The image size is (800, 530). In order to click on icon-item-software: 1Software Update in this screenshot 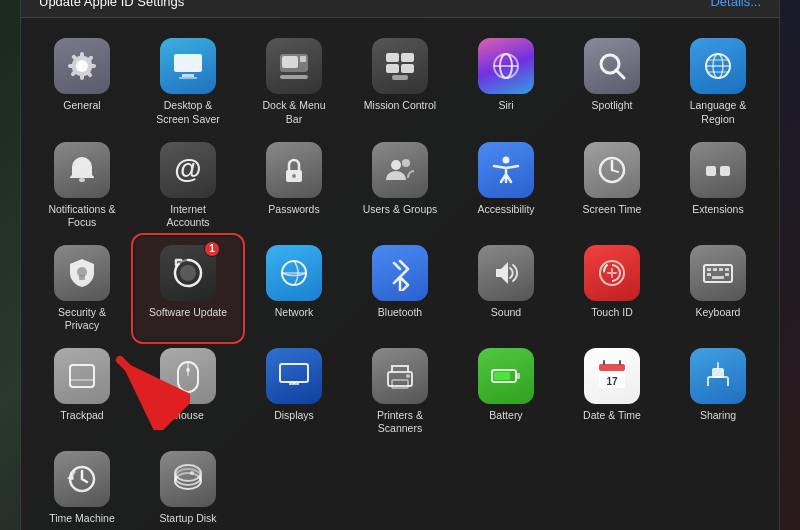, I will do `click(188, 288)`.